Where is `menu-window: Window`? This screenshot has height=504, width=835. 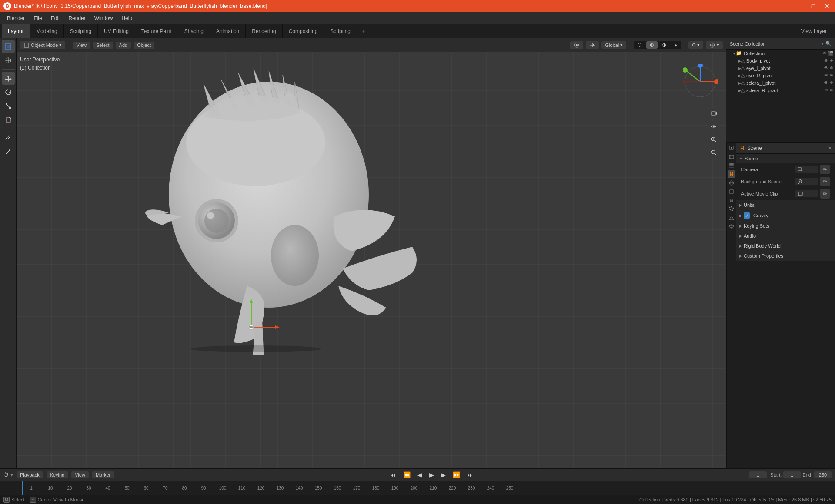
menu-window: Window is located at coordinates (104, 18).